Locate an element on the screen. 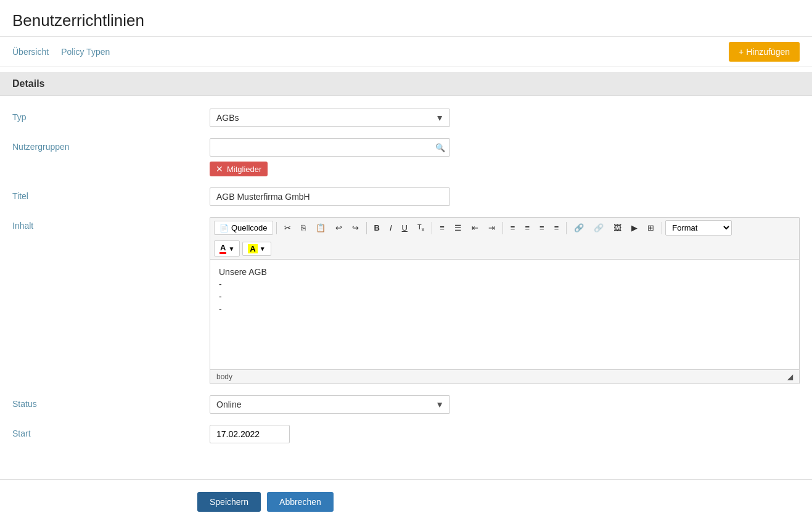  status-row: Status Online Offline Entwurf ▼ is located at coordinates (406, 404).